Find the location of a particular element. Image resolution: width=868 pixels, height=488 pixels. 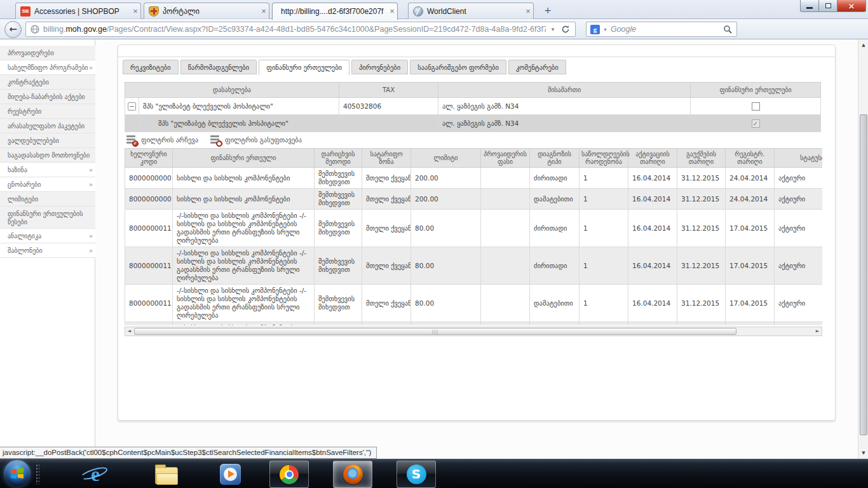

new-tab-button: + is located at coordinates (548, 11).